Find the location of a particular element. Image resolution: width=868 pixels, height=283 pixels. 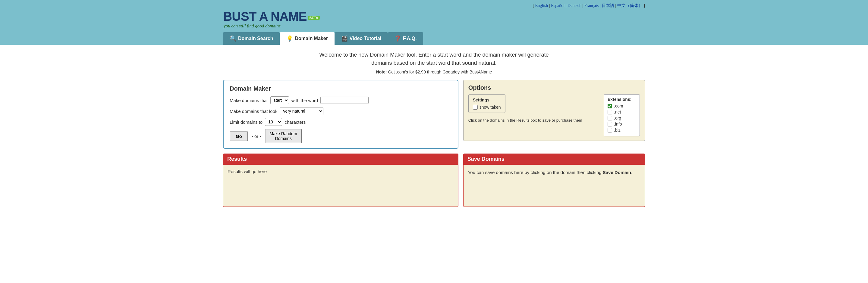

options-row: Settings show taken Click on the domains… is located at coordinates (554, 115).